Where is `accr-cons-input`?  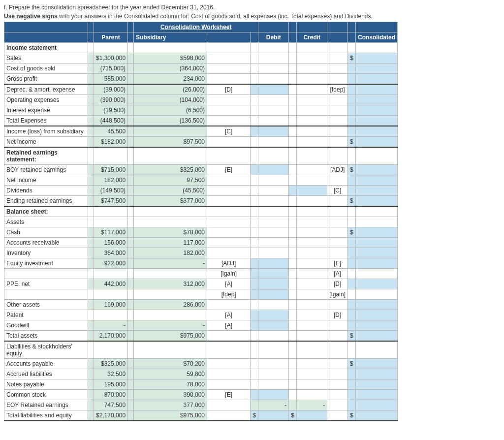
accr-cons-input is located at coordinates (376, 374).